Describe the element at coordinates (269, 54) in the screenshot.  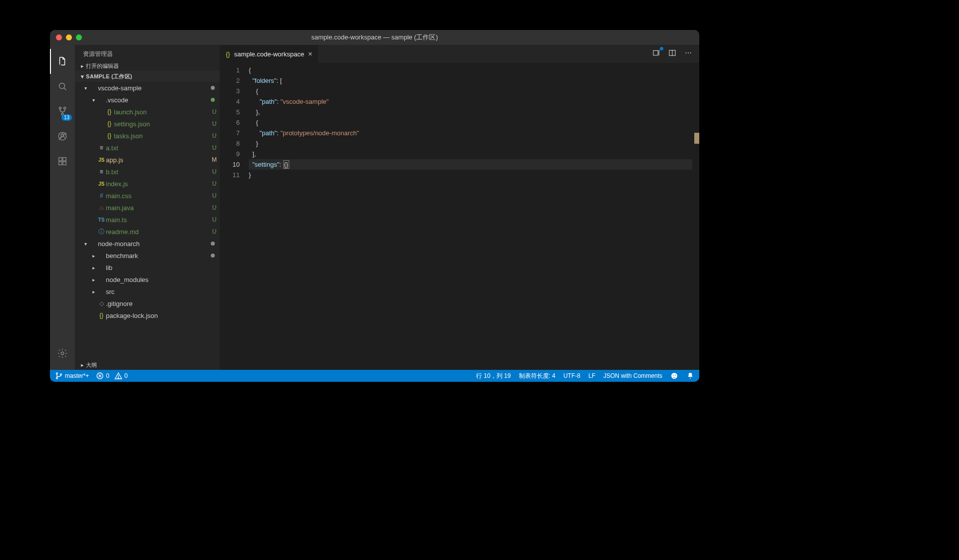
I see `editor-tab: {} sample.code-workspace ×` at that location.